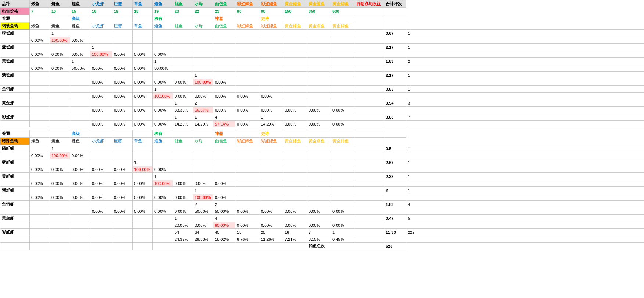 This screenshot has width=644, height=298. What do you see at coordinates (163, 4) in the screenshot?
I see `col-header-7: 鳗鱼` at bounding box center [163, 4].